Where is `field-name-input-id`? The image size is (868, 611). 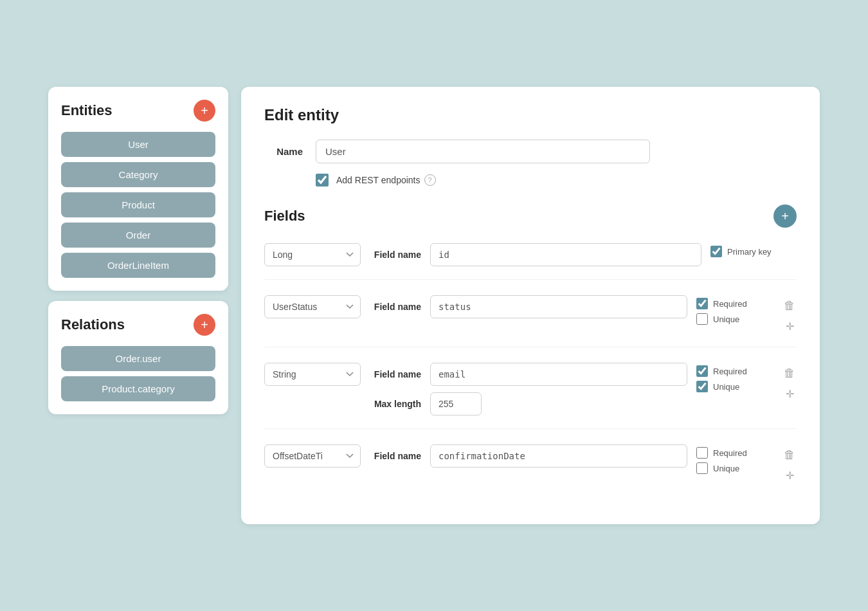
field-name-input-id is located at coordinates (566, 255).